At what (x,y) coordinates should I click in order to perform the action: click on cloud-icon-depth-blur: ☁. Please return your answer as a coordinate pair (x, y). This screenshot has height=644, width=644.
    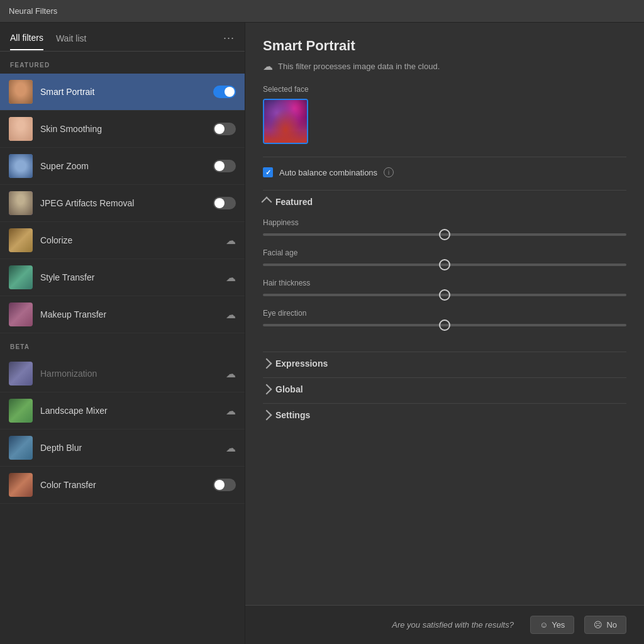
    Looking at the image, I should click on (231, 448).